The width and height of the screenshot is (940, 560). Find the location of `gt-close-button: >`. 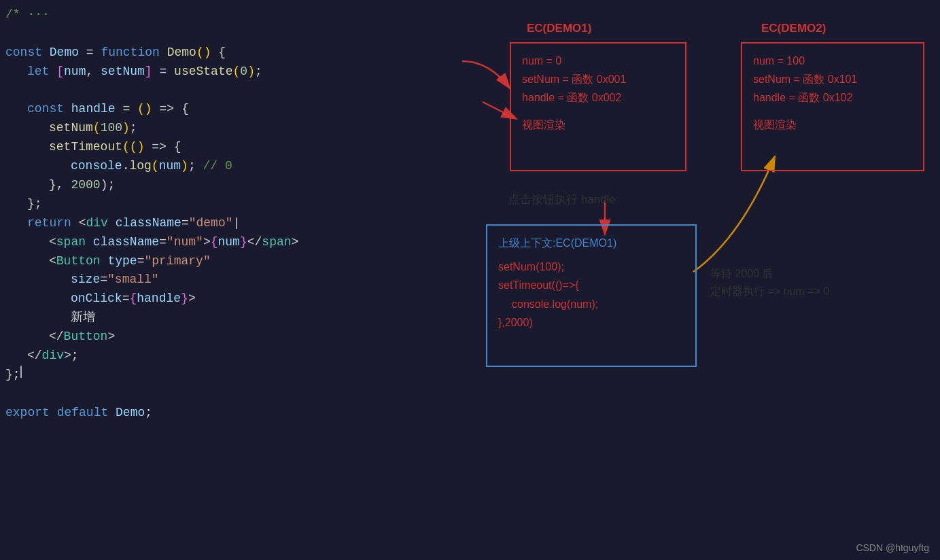

gt-close-button: > is located at coordinates (111, 337).